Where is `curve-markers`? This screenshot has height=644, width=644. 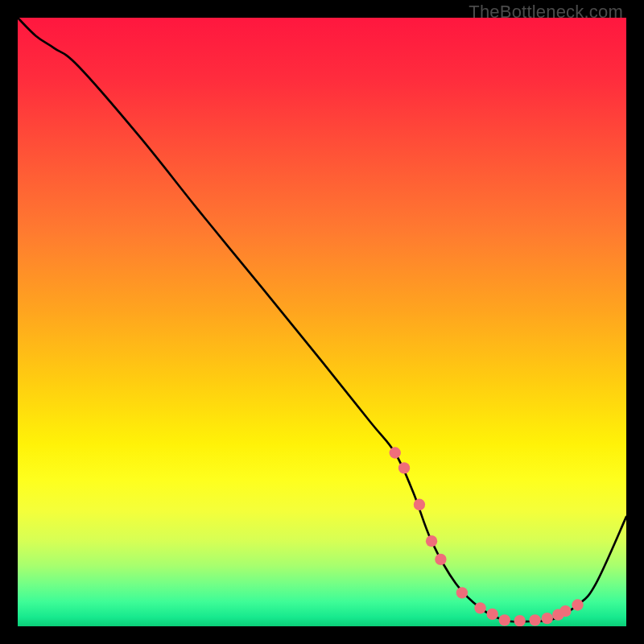
curve-markers is located at coordinates (486, 536).